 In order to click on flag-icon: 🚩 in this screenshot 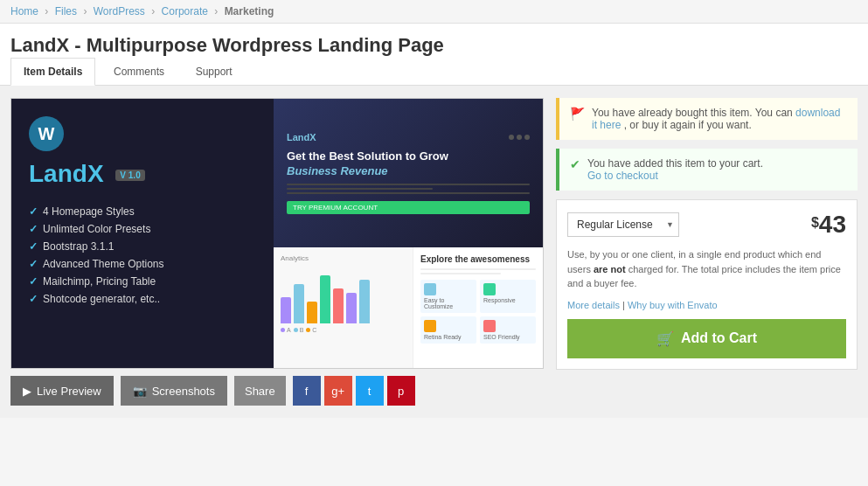, I will do `click(577, 114)`.